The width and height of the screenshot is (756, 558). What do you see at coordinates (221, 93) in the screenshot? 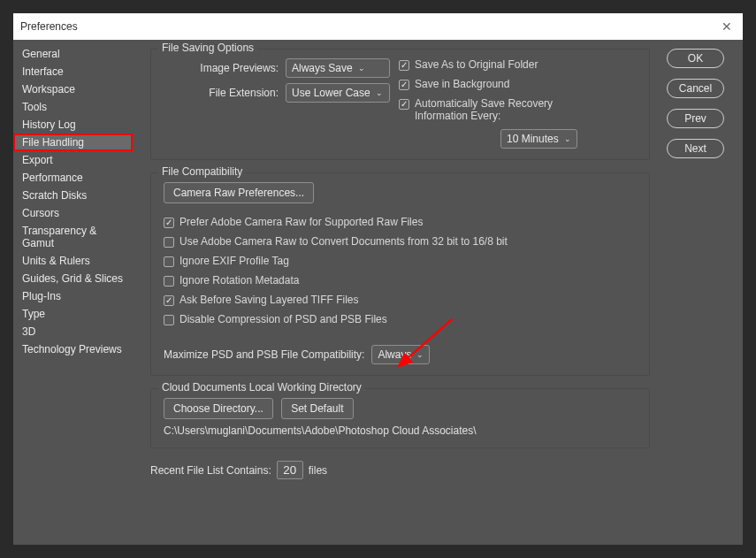
I see `file-extension-label: File Extension:` at bounding box center [221, 93].